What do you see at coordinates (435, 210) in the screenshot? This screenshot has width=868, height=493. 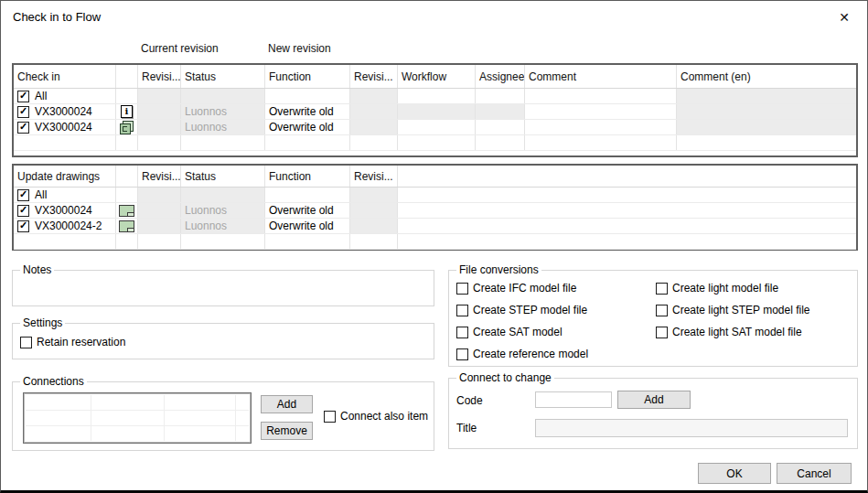 I see `update-row-vx3000024: ✓ VX3000024 Luonnos Overwrite old` at bounding box center [435, 210].